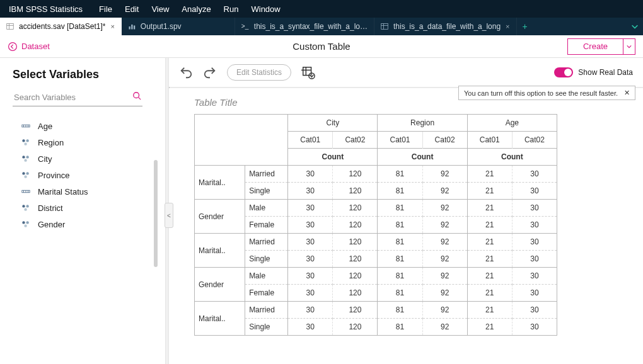 This screenshot has width=643, height=364. What do you see at coordinates (525, 26) in the screenshot?
I see `tab-add-button: +` at bounding box center [525, 26].